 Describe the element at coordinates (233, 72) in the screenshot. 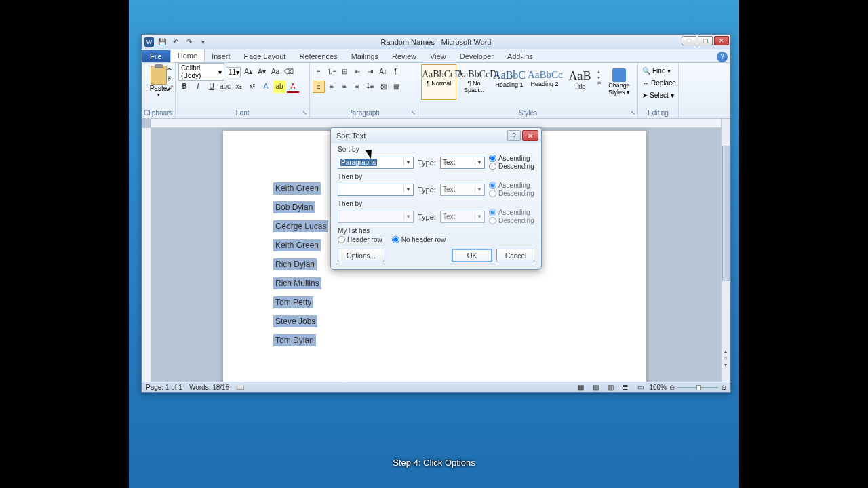

I see `font-size-combo: 11▾` at that location.